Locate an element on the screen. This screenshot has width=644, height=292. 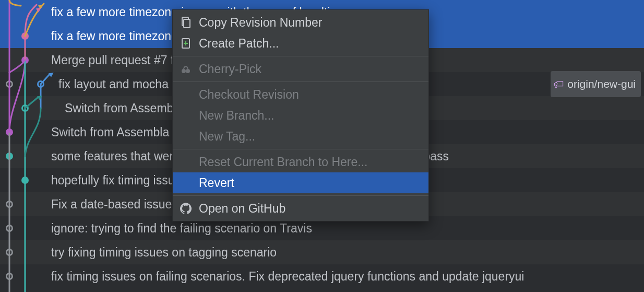
menu-item-label: Cherry-Pick is located at coordinates (230, 69).